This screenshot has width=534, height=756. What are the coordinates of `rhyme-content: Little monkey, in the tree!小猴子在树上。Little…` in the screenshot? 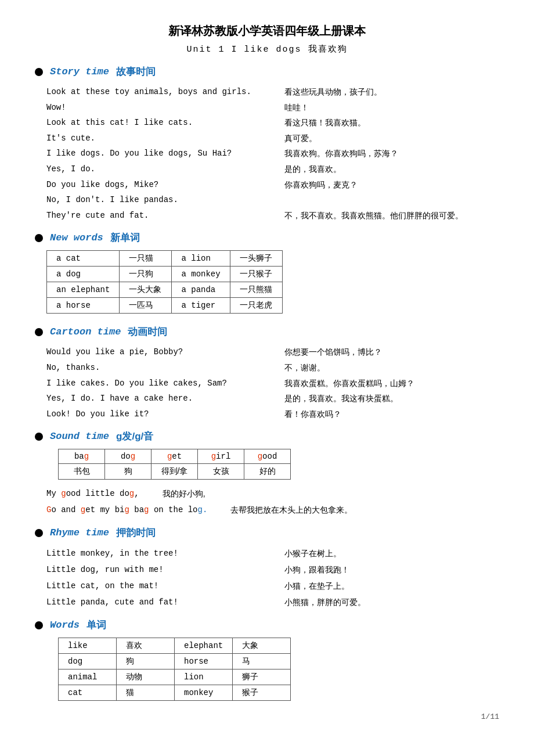 It's located at (273, 578).